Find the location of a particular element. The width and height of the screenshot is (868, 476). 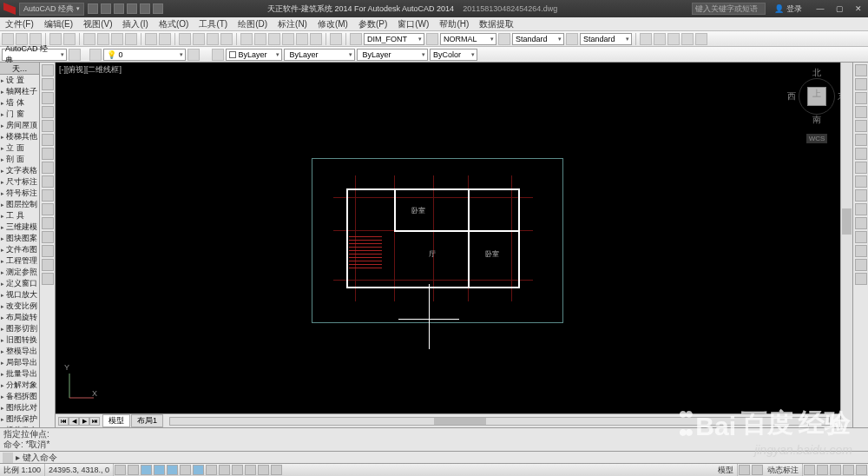

menu-extract: 数据提取 is located at coordinates (496, 24).